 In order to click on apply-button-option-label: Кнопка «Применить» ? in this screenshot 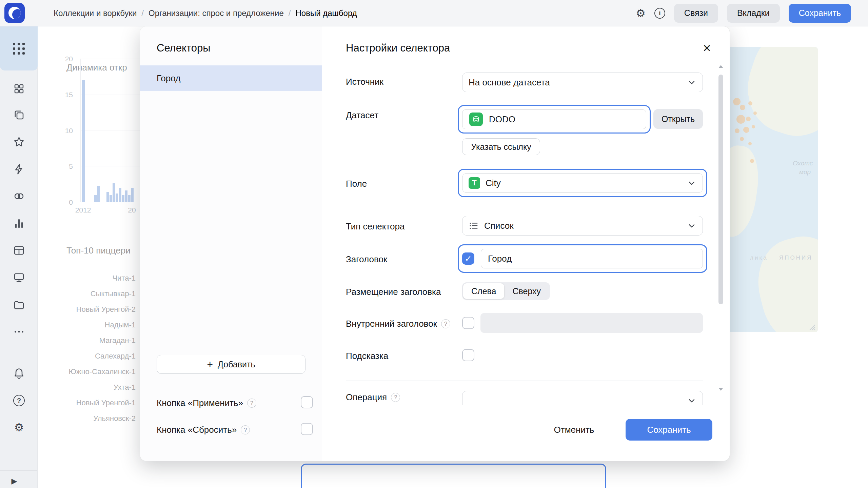, I will do `click(206, 403)`.